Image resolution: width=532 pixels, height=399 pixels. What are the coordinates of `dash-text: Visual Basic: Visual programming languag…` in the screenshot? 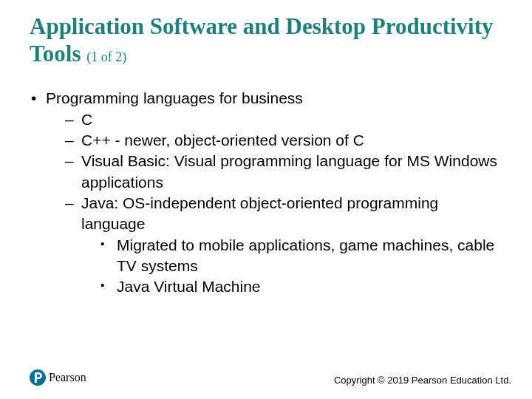 It's located at (290, 171).